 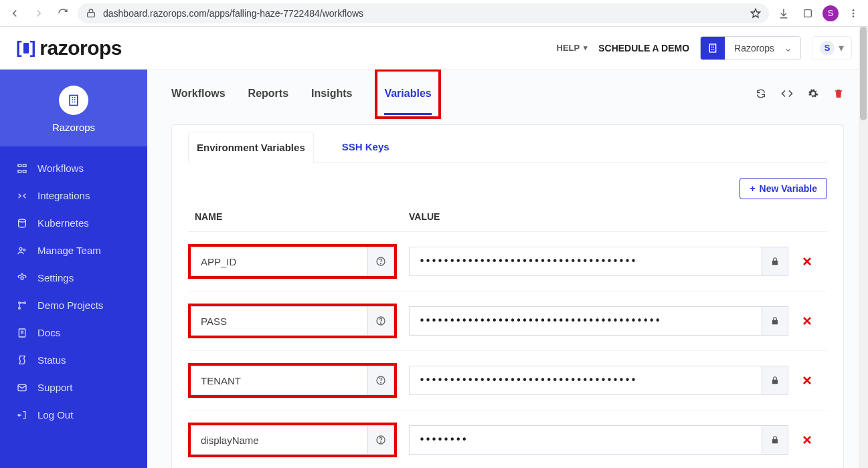 What do you see at coordinates (74, 291) in the screenshot?
I see `sidebar-nav: Workflows Integrations Kubernetes Manage…` at bounding box center [74, 291].